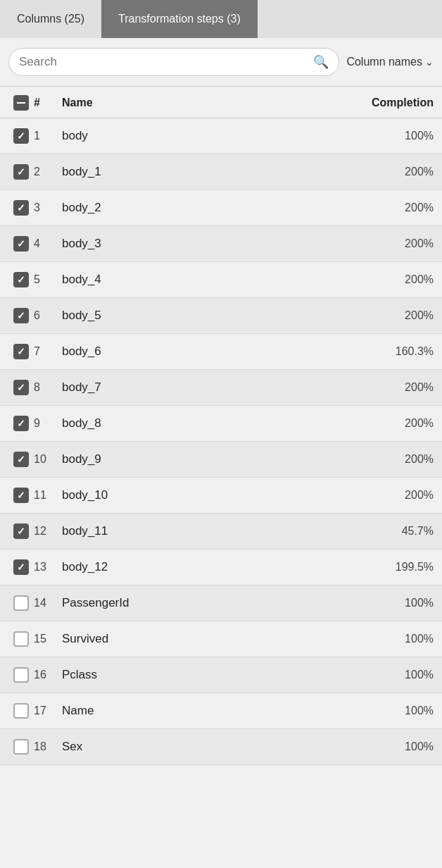 This screenshot has width=442, height=868. What do you see at coordinates (221, 103) in the screenshot?
I see `table-header: # Name Completion` at bounding box center [221, 103].